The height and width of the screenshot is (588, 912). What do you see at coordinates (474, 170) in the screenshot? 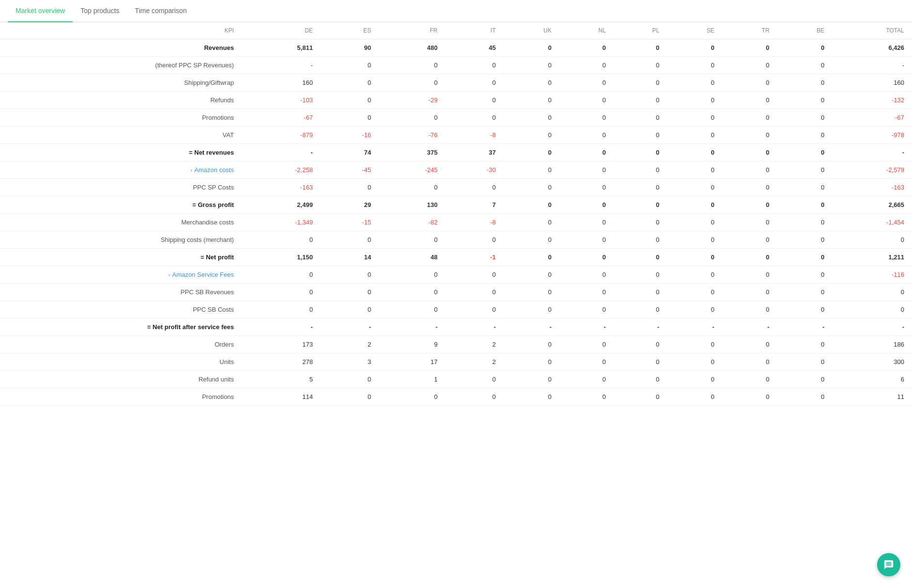
I see `cell-it: -30` at bounding box center [474, 170].